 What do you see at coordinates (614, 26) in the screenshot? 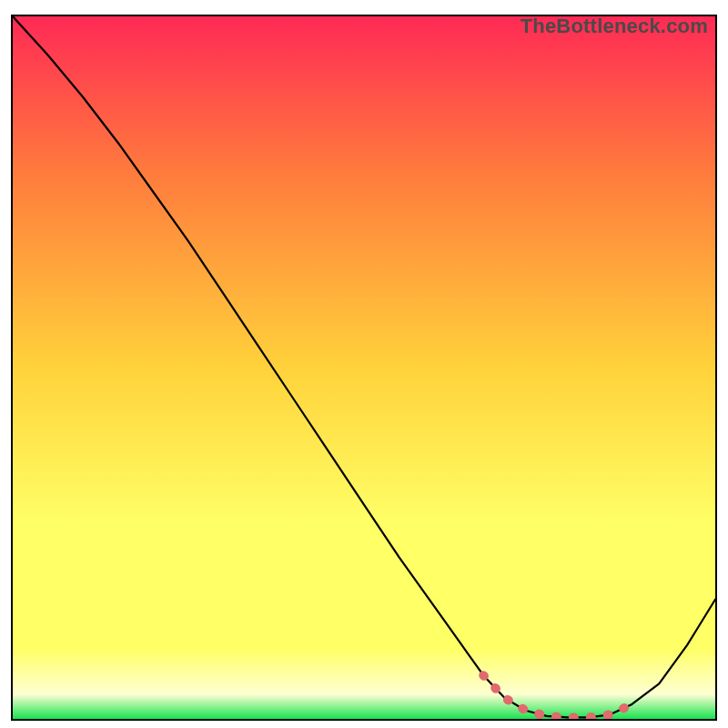
I see `watermark-text: TheBottleneck.com` at bounding box center [614, 26].